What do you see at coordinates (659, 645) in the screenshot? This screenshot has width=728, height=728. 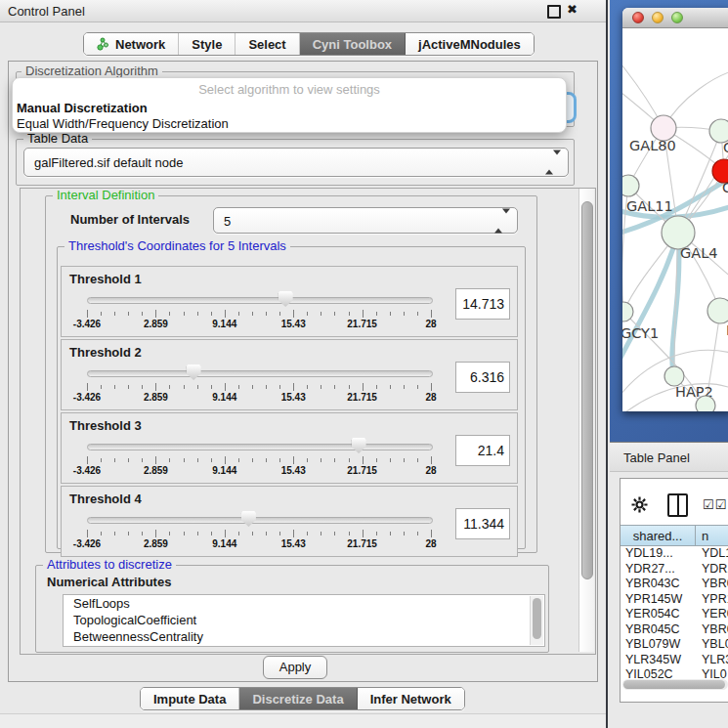 I see `table-cell-shared-name: YBL079W` at bounding box center [659, 645].